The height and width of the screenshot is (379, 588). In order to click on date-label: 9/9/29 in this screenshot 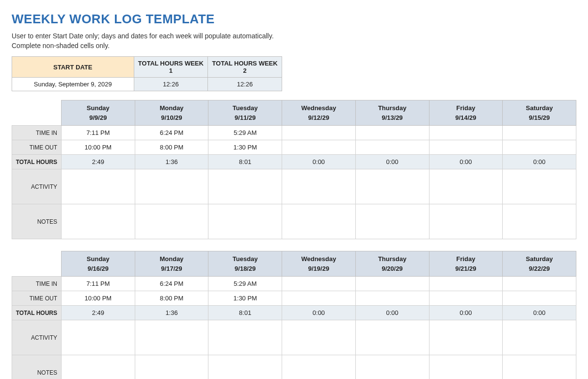, I will do `click(98, 118)`.